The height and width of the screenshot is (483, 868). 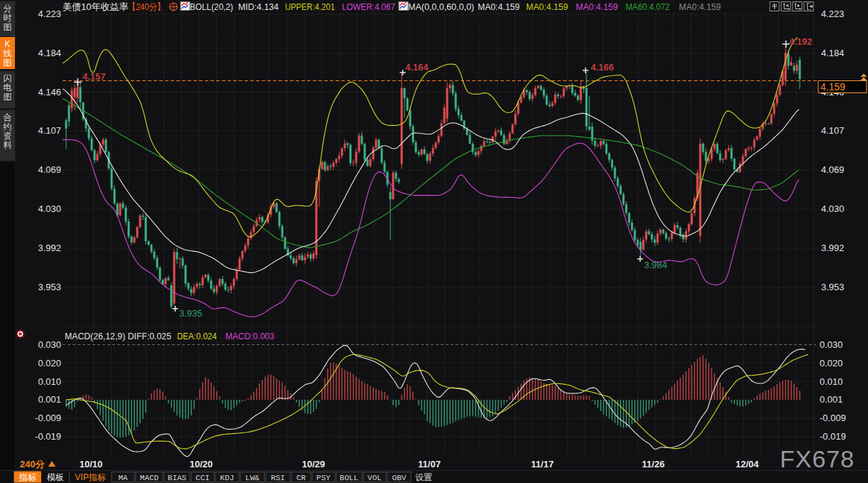 What do you see at coordinates (417, 67) in the screenshot?
I see `svg-text: 4.164` at bounding box center [417, 67].